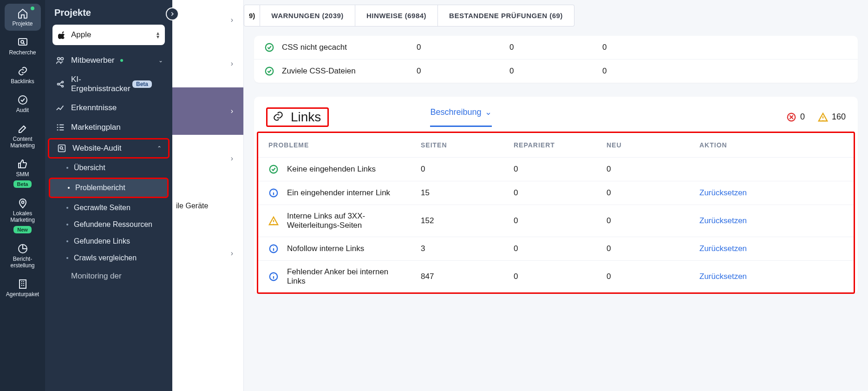 This screenshot has height=391, width=868. Describe the element at coordinates (796, 117) in the screenshot. I see `stat-errors: 0` at that location.